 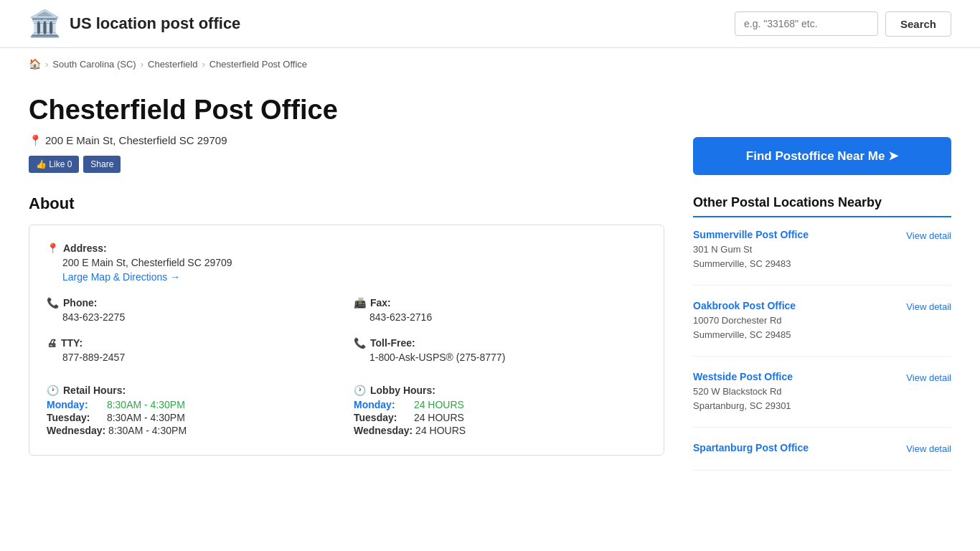 What do you see at coordinates (172, 65) in the screenshot?
I see `breadcrumb-city: Chesterfield` at bounding box center [172, 65].